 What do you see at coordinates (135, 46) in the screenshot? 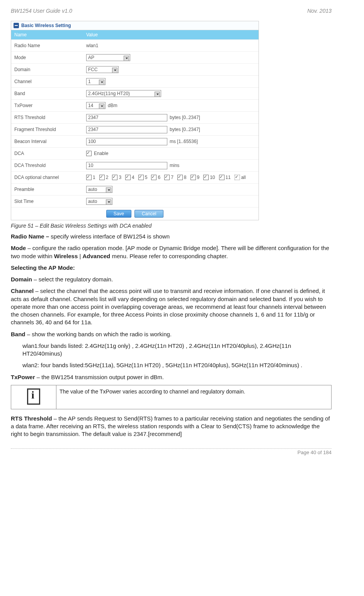
I see `row-radio-name: Radio Name wlan1` at bounding box center [135, 46].